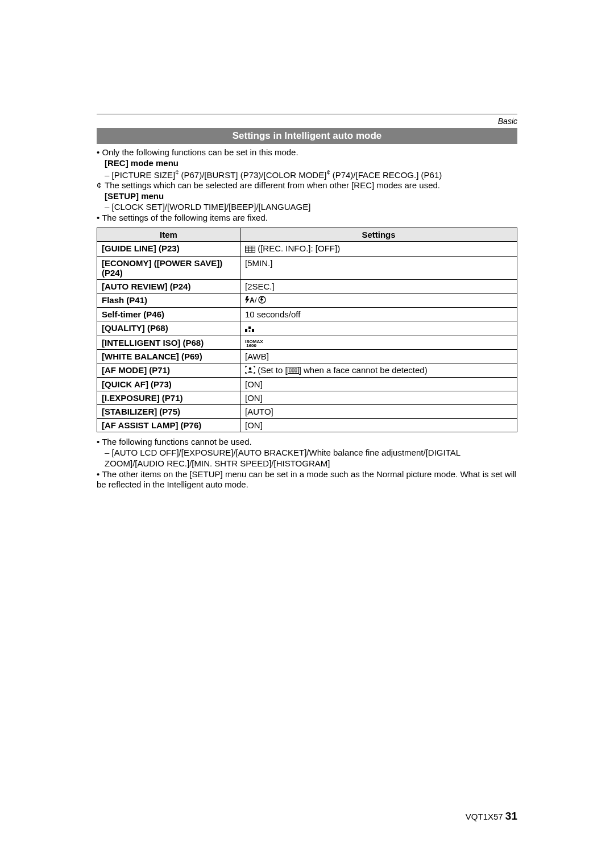 The height and width of the screenshot is (868, 614). I want to click on face-detect-icon, so click(250, 371).